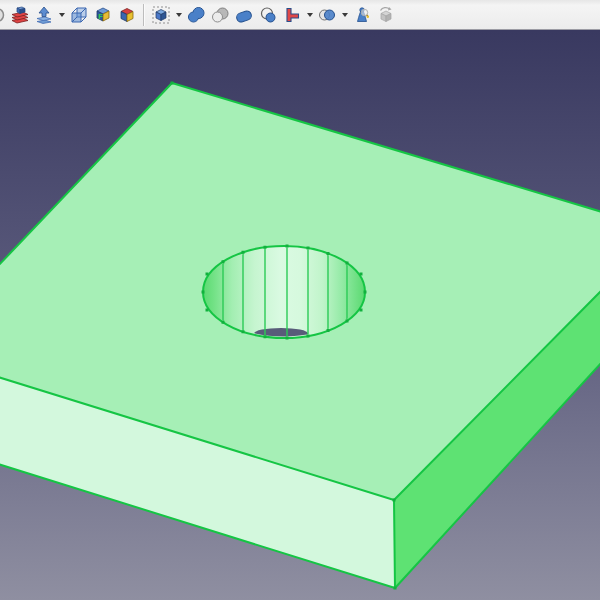 The height and width of the screenshot is (600, 600). I want to click on boolean-section-icon, so click(268, 15).